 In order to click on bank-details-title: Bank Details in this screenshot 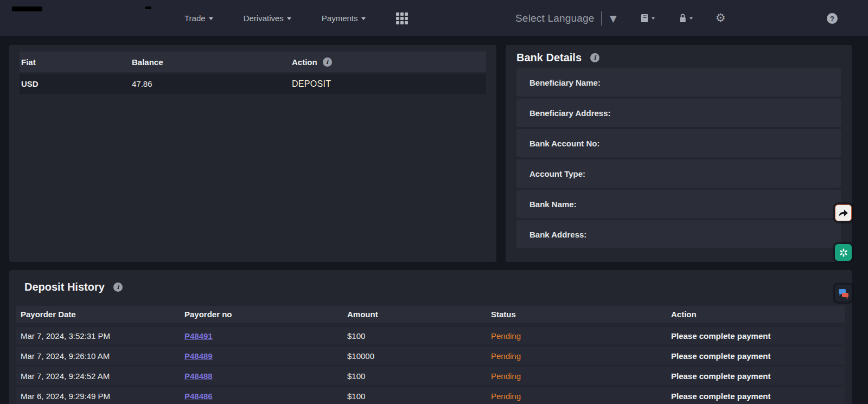, I will do `click(549, 57)`.